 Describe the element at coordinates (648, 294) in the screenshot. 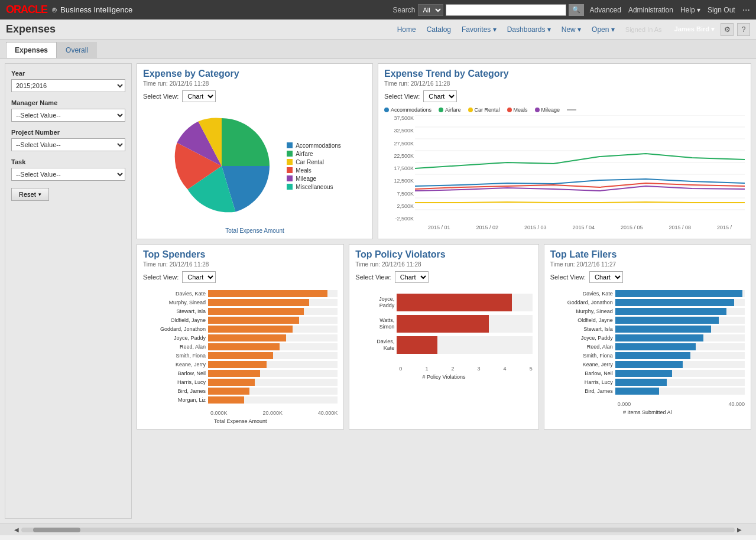

I see `late-filer-row: Davies, Kate` at that location.